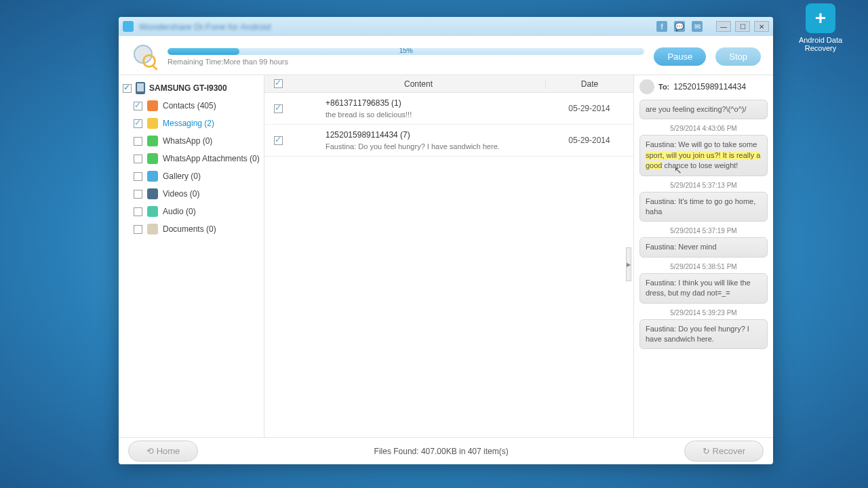  I want to click on scan-icon, so click(144, 57).